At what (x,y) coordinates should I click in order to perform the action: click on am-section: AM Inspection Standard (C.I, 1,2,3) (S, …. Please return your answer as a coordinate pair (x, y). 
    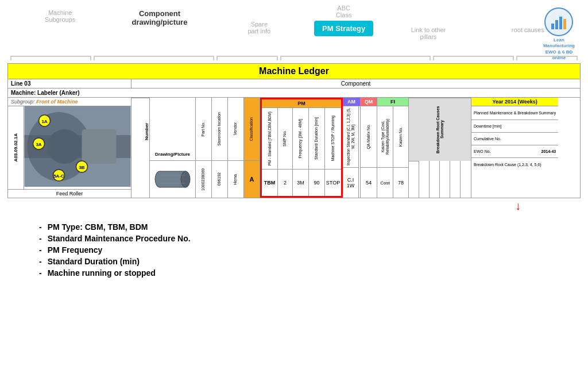
    Looking at the image, I should click on (351, 148).